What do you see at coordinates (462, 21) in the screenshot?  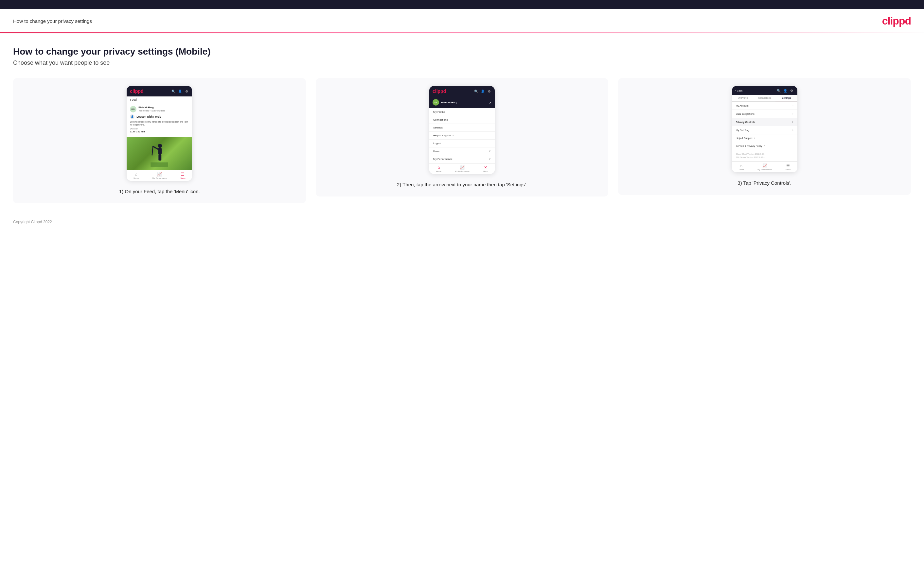 I see `header: How to change your privacy settings clip…` at bounding box center [462, 21].